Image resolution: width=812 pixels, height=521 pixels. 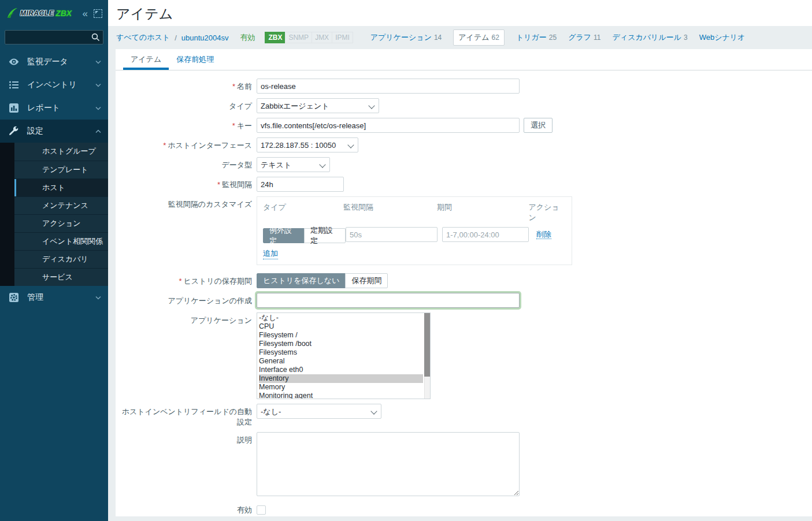 What do you see at coordinates (58, 62) in the screenshot?
I see `sidebar-item-label: 監視データ` at bounding box center [58, 62].